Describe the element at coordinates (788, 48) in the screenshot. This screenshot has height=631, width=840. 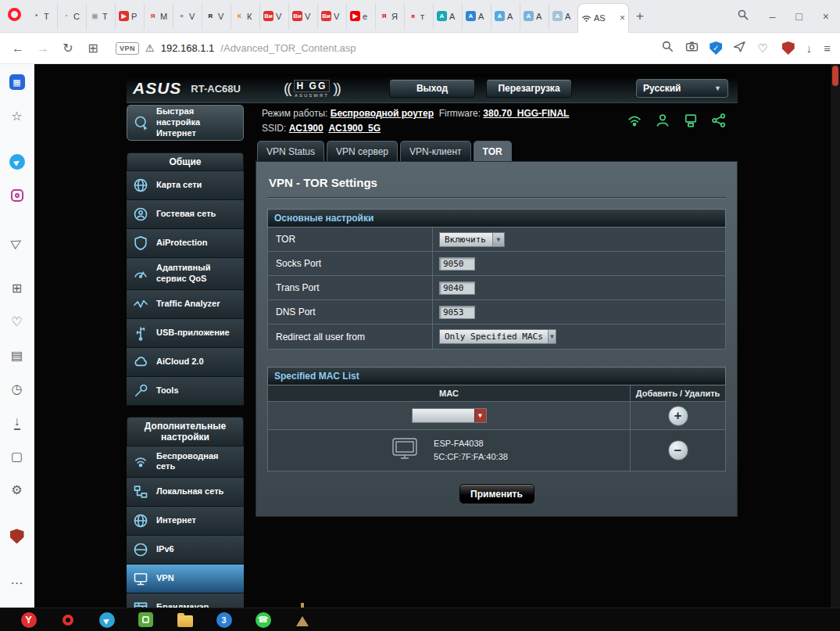
I see `ublock-icon` at that location.